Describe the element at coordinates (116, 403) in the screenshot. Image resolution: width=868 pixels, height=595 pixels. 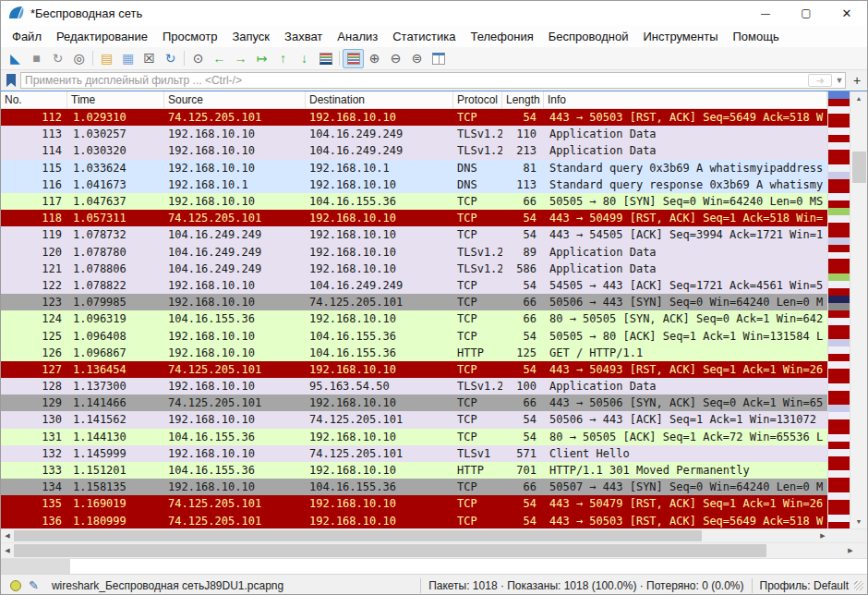
I see `packet-cell: 1.141466` at that location.